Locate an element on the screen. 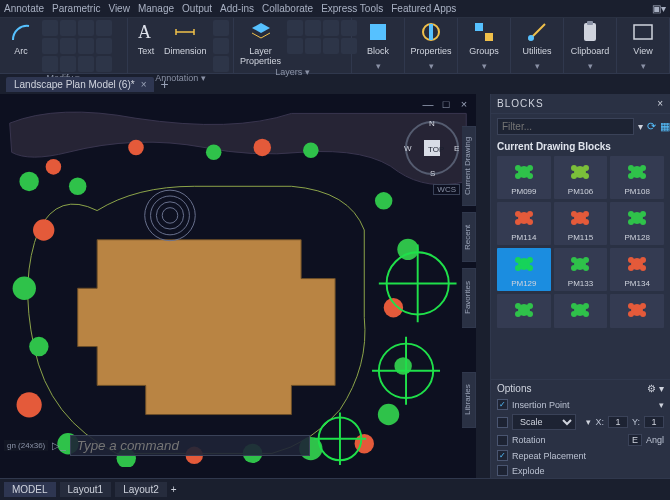 The width and height of the screenshot is (670, 500). chk-insertion: ✓ is located at coordinates (502, 404).